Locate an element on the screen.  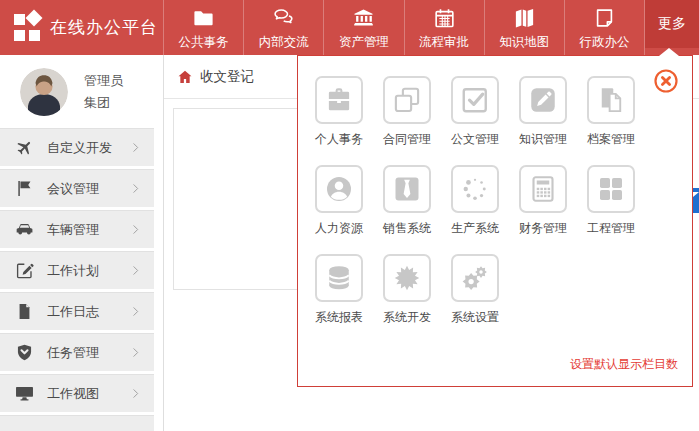
logo-grid-icon is located at coordinates (28, 28).